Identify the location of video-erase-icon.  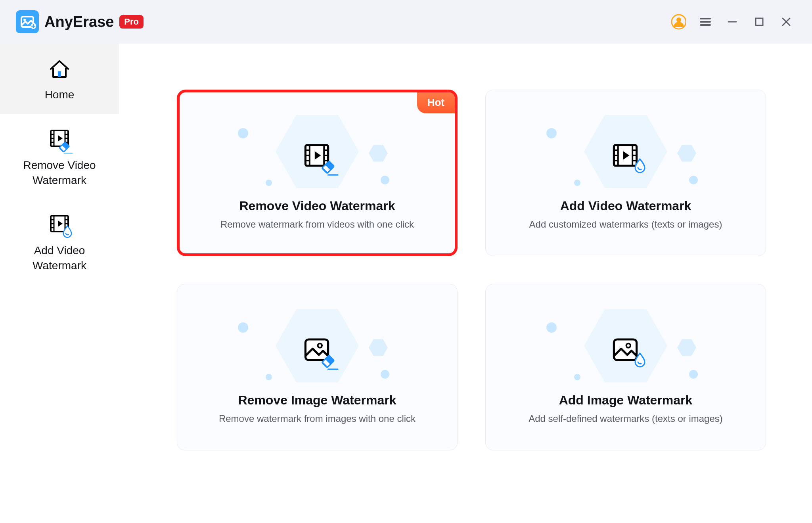
(59, 140).